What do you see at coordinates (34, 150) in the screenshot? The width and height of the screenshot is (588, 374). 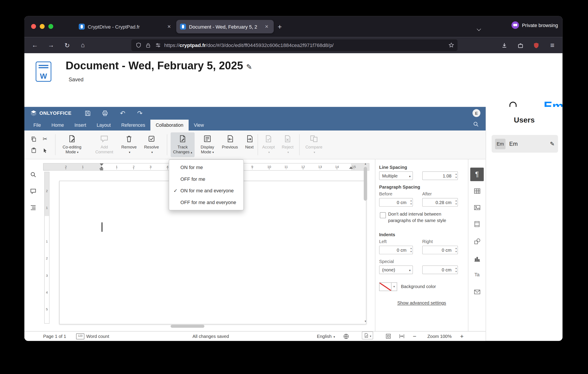 I see `paste-icon` at bounding box center [34, 150].